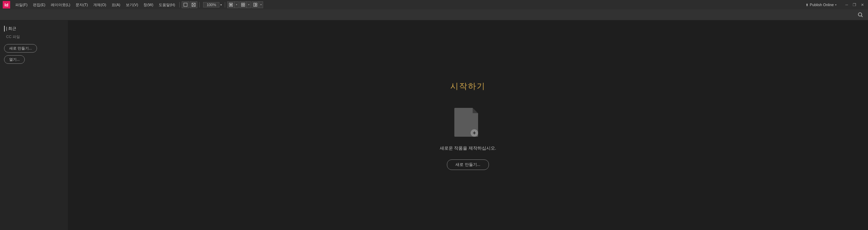  Describe the element at coordinates (861, 15) in the screenshot. I see `search-area` at that location.